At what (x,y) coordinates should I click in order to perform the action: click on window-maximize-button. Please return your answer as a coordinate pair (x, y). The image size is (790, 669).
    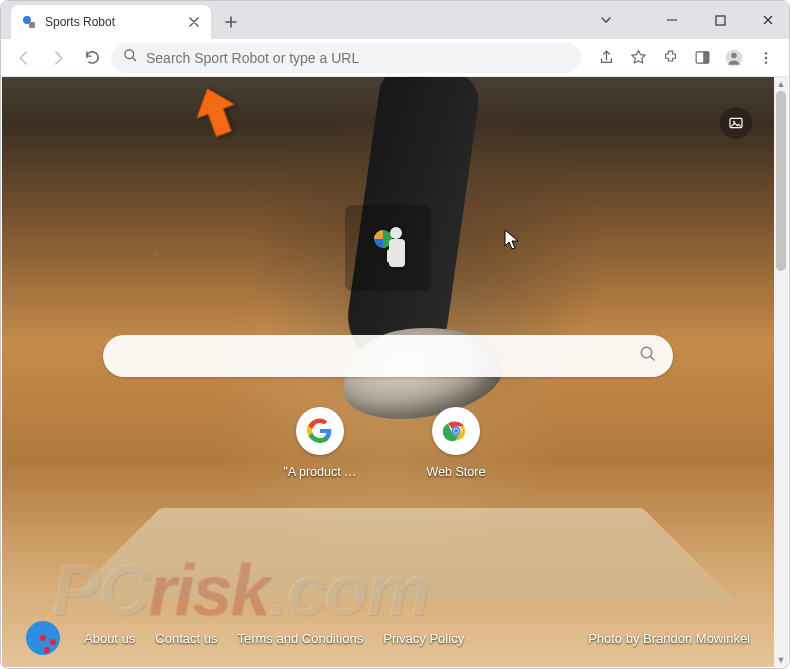
    Looking at the image, I should click on (720, 20).